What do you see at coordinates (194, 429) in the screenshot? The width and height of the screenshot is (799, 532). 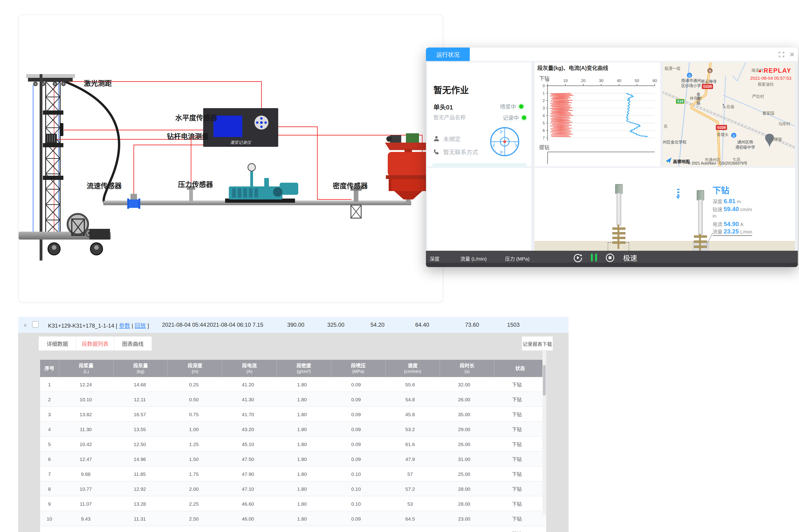 I see `table-cell: 1.00` at bounding box center [194, 429].